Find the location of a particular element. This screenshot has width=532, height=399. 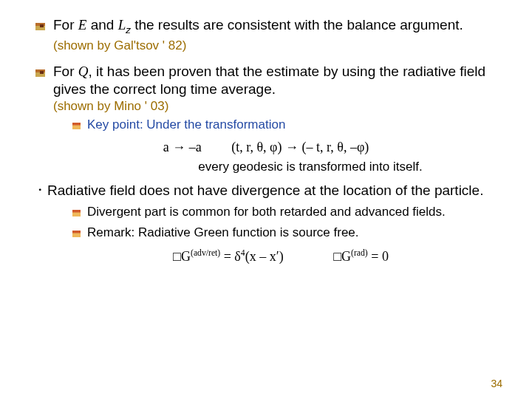

box-G-2: □G is located at coordinates (342, 256).